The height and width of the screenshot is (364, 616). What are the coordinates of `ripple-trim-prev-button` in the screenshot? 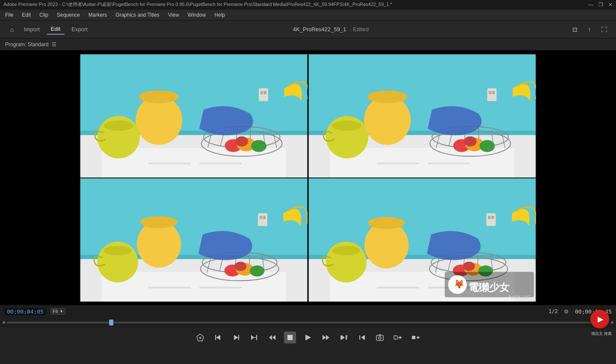 It's located at (344, 337).